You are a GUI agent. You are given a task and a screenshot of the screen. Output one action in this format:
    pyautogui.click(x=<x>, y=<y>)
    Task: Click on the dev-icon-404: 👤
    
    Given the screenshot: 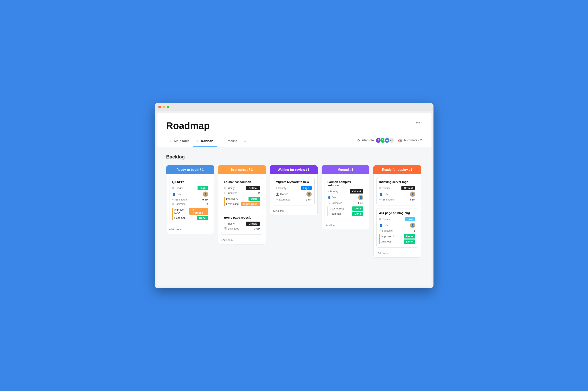 What is the action you would take?
    pyautogui.click(x=381, y=225)
    